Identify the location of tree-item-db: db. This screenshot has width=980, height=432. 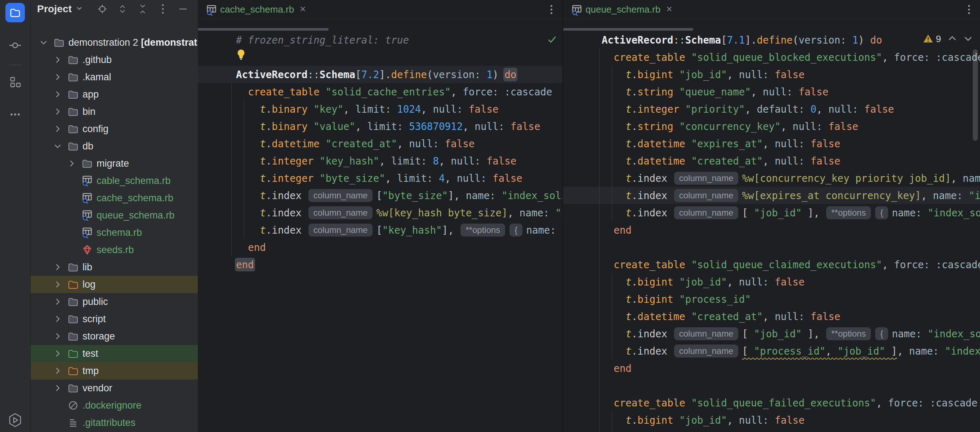
(114, 146).